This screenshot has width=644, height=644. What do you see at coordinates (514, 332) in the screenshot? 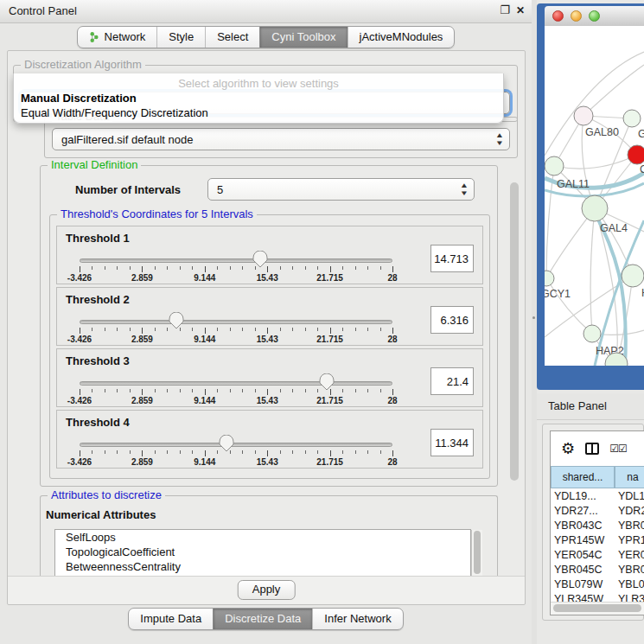
I see `content-scrollbar-thumb` at bounding box center [514, 332].